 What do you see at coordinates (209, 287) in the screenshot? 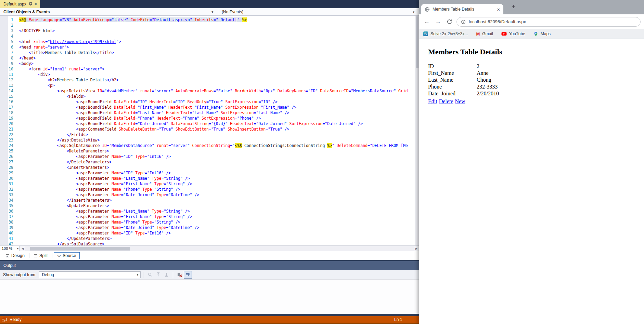
I see `output-panel: Output Show output from: Debug ▾` at bounding box center [209, 287].